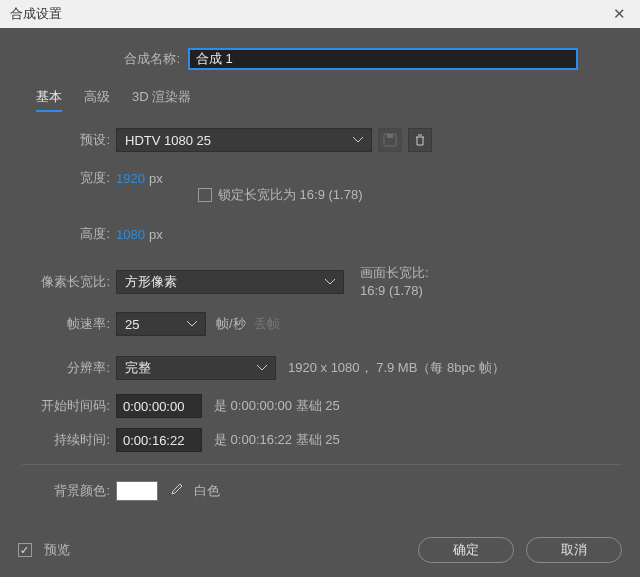 The image size is (640, 577). What do you see at coordinates (130, 234) in the screenshot?
I see `height-input: 1080` at bounding box center [130, 234].